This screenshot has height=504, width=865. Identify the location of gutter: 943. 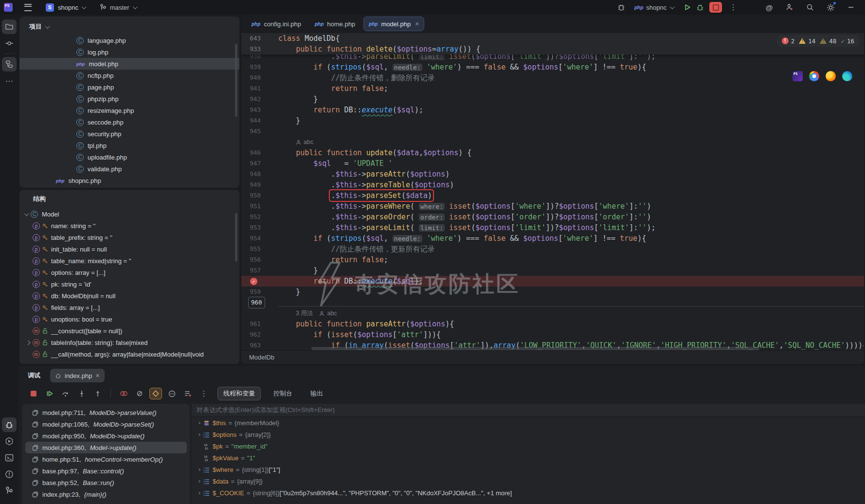
(260, 110).